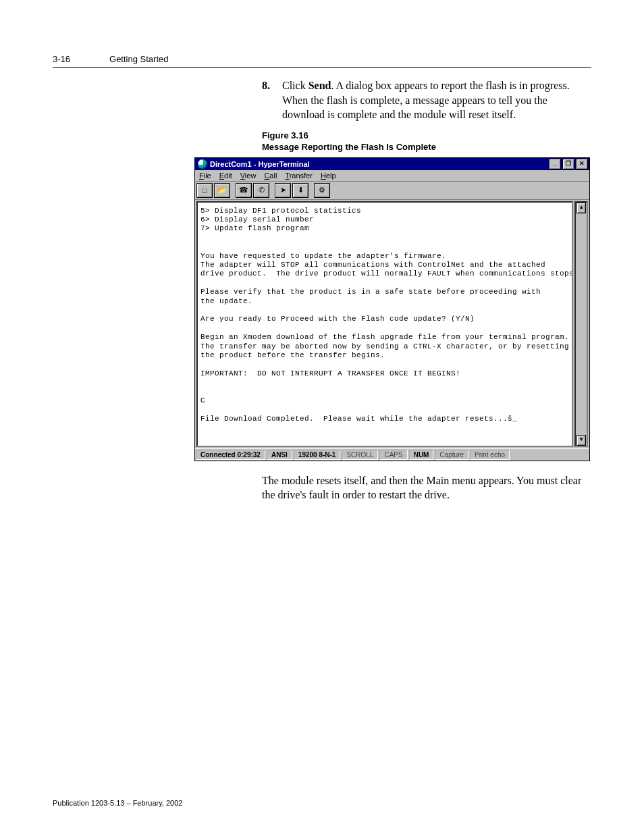 The image size is (644, 834). What do you see at coordinates (225, 176) in the screenshot?
I see `menu-edit: Edit` at bounding box center [225, 176].